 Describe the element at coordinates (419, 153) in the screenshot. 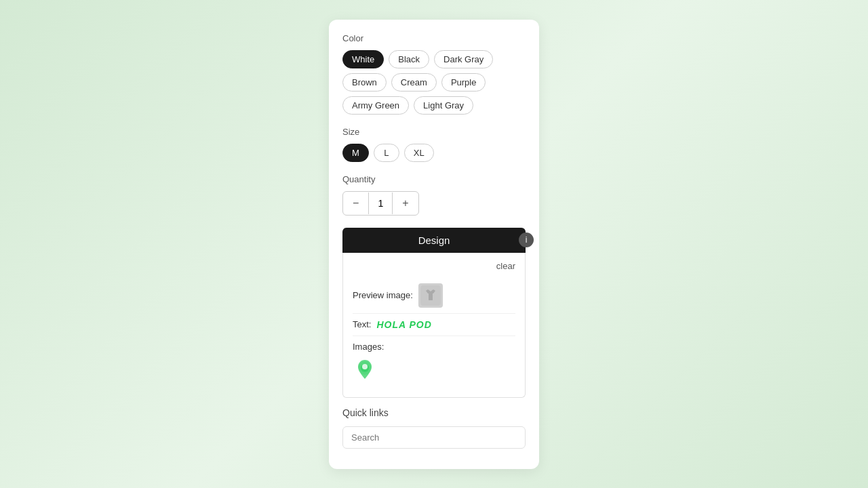

I see `size-xl: XL` at that location.